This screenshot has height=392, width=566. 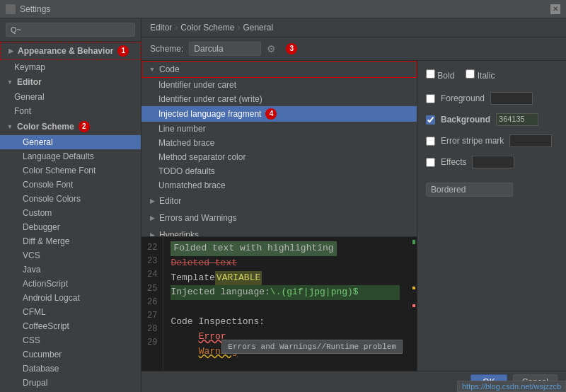 I want to click on sidebar-item-console-colors: Console Colors, so click(x=71, y=199).